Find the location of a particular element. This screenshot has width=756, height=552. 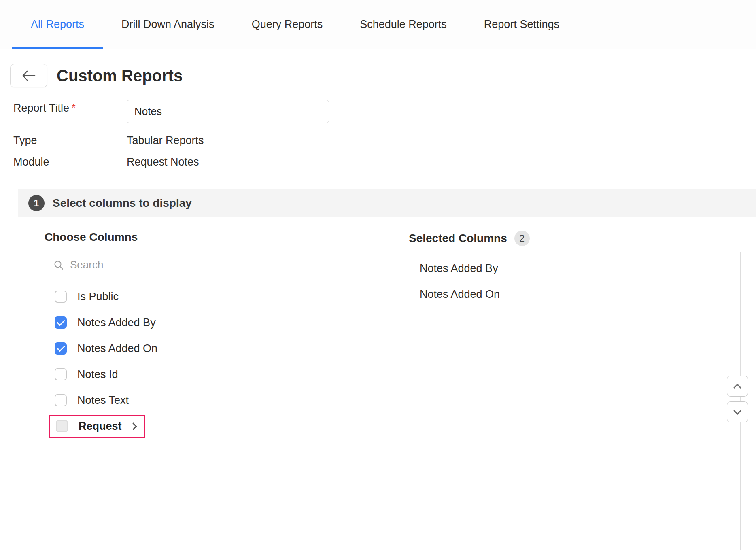

column-option-label: Request is located at coordinates (100, 427).